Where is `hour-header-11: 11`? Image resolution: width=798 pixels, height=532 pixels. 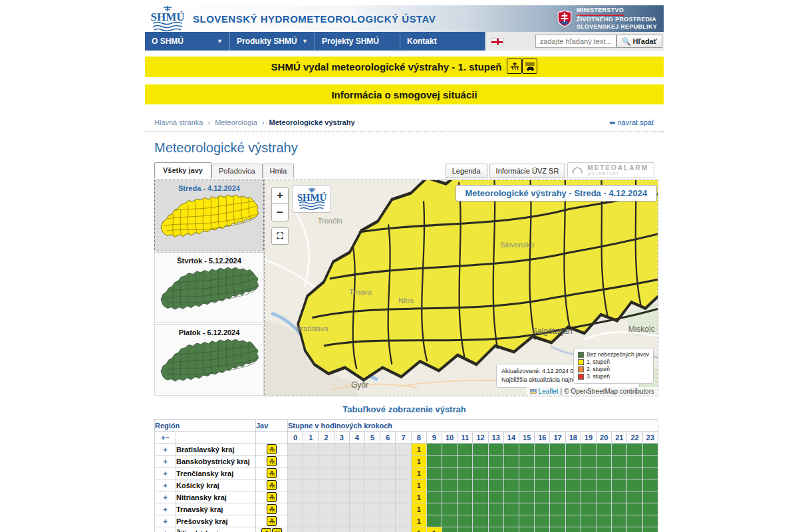
hour-header-11: 11 is located at coordinates (466, 438).